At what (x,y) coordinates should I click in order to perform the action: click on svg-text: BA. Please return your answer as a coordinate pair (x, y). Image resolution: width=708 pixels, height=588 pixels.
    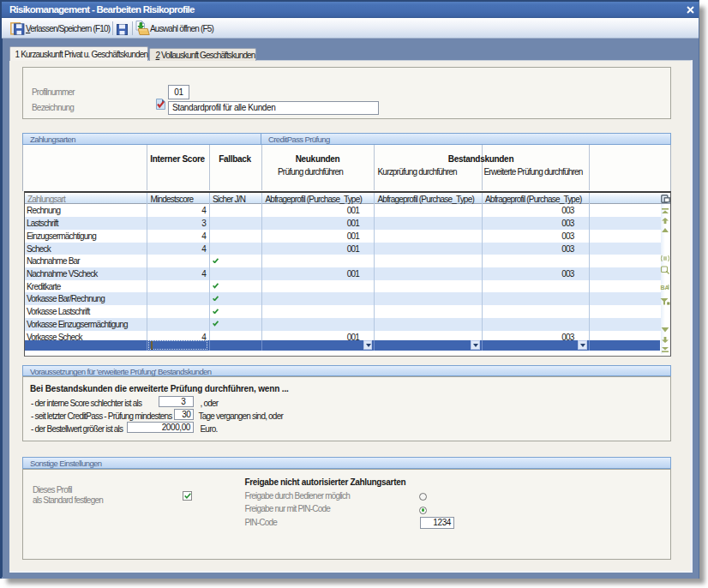
    Looking at the image, I should click on (665, 288).